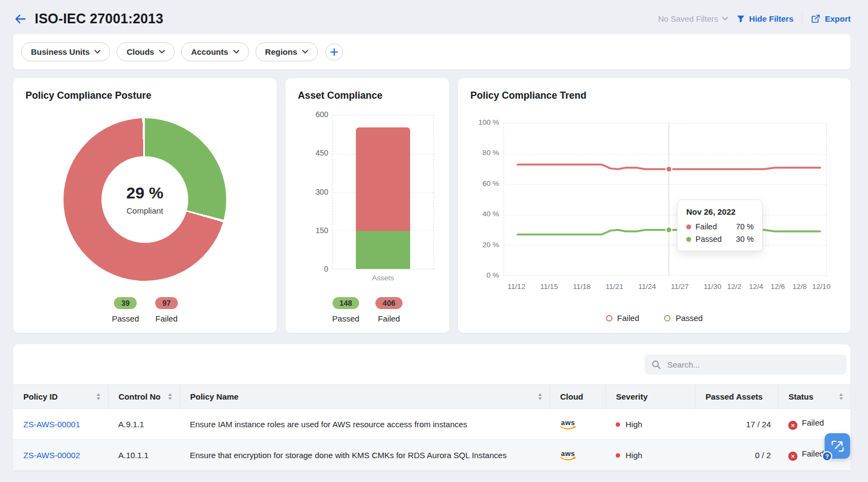  Describe the element at coordinates (346, 319) in the screenshot. I see `passed-label: Passed` at that location.